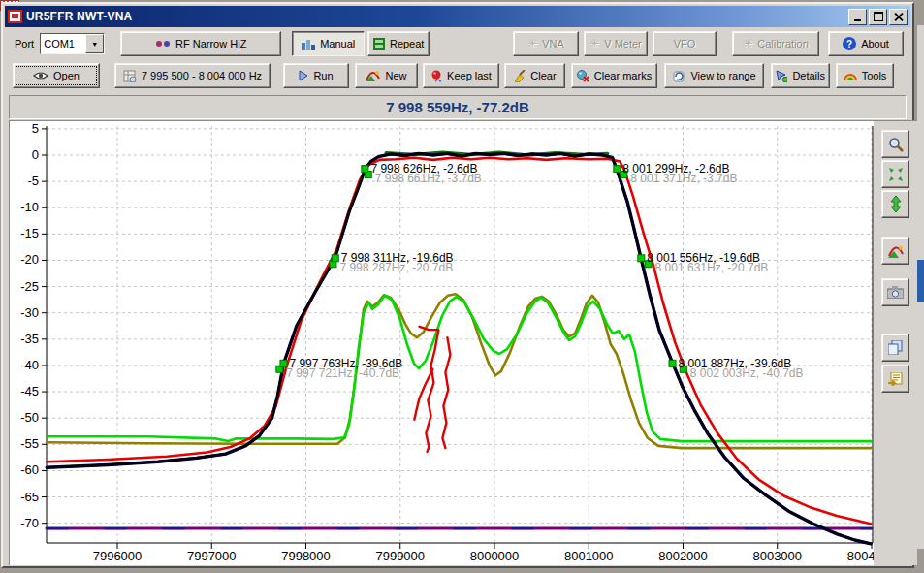  What do you see at coordinates (192, 76) in the screenshot?
I see `range-button: 7 995 500 - 8 004 000 Hz` at bounding box center [192, 76].